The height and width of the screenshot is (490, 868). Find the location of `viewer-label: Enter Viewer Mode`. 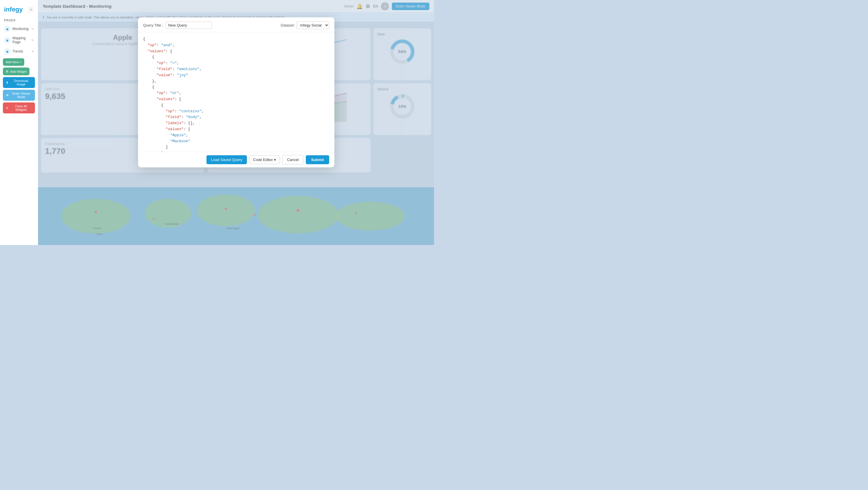

viewer-label: Enter Viewer Mode is located at coordinates (22, 95).